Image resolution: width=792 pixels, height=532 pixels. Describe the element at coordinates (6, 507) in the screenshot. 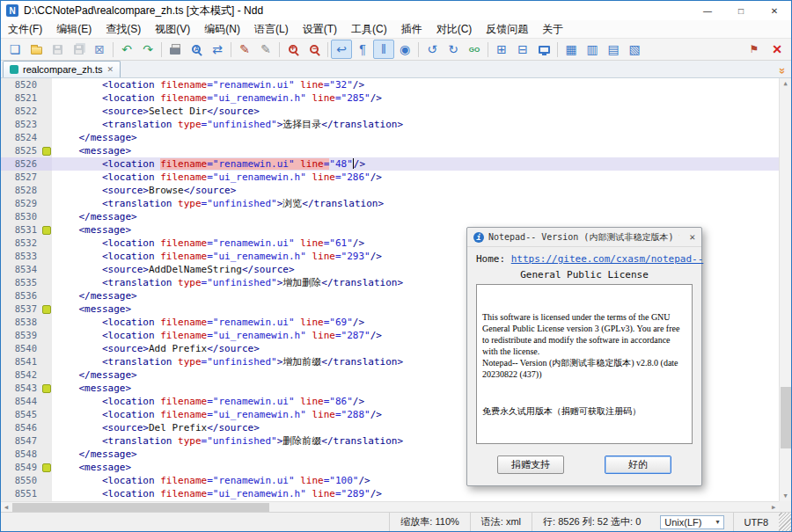

I see `scroll-left-icon: ◀` at that location.